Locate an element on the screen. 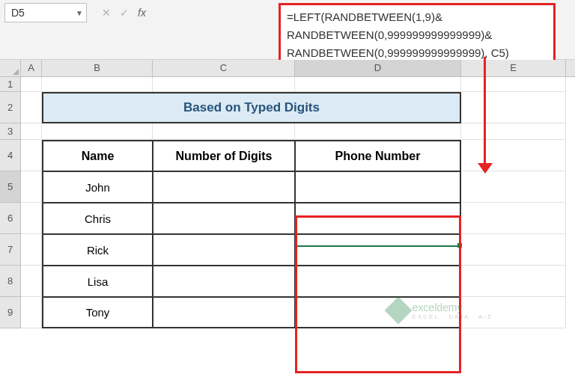 The image size is (575, 392). cell-A8 is located at coordinates (31, 281).